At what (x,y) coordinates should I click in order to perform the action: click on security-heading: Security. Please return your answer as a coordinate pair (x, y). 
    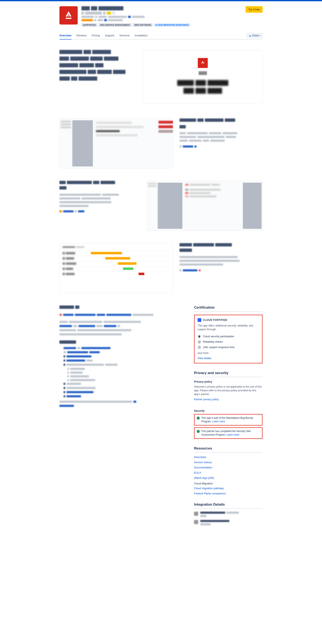
    Looking at the image, I should click on (228, 411).